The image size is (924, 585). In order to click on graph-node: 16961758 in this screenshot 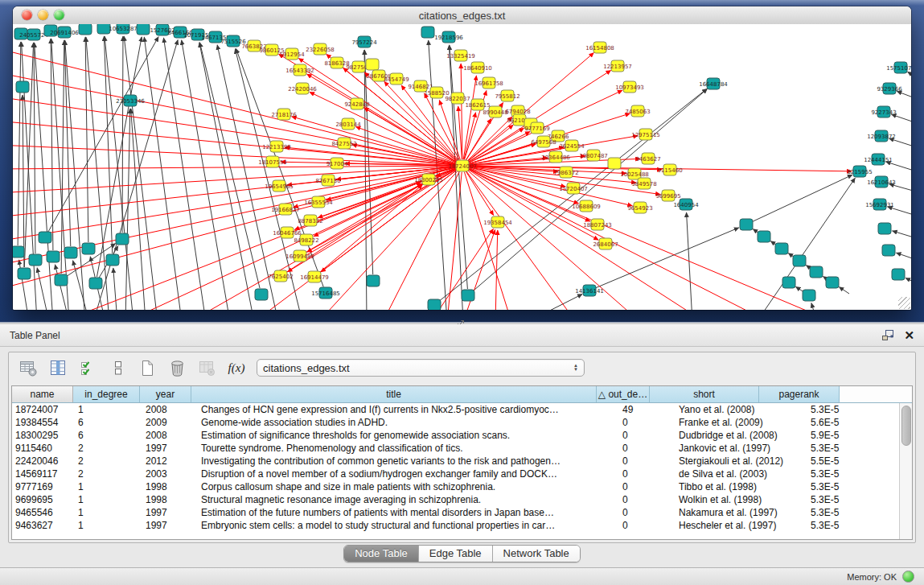, I will do `click(489, 83)`.